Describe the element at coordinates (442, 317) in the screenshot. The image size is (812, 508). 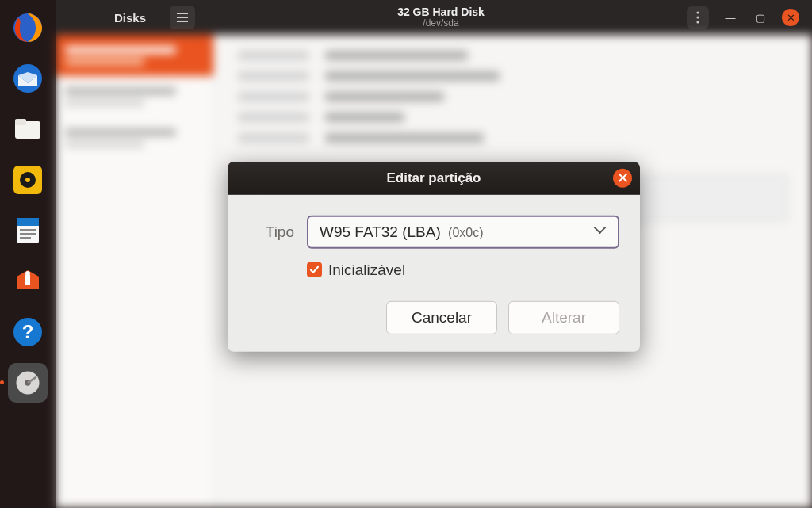
I see `cancel-button: Cancelar` at that location.